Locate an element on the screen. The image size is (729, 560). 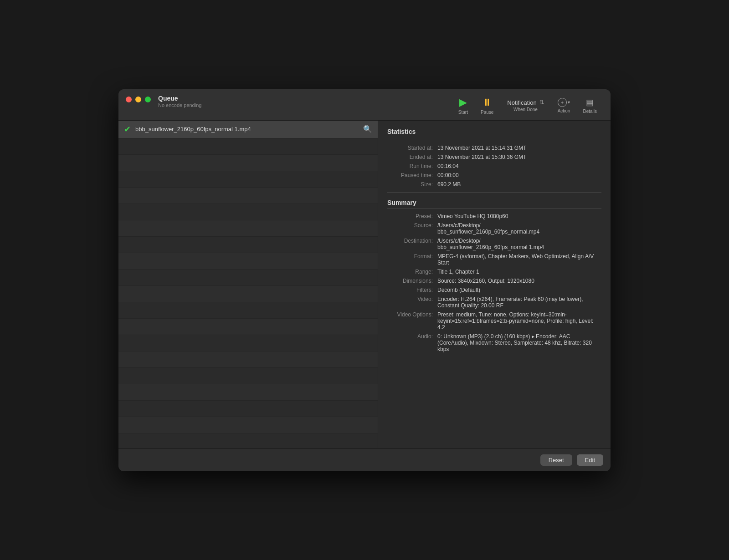
minimize-button is located at coordinates (139, 99).